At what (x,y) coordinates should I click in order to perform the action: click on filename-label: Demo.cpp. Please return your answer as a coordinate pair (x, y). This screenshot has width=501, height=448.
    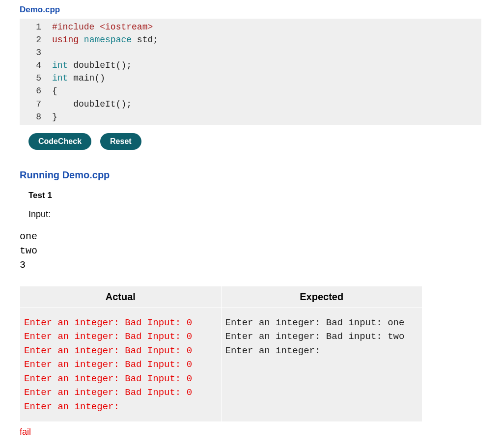
    Looking at the image, I should click on (250, 10).